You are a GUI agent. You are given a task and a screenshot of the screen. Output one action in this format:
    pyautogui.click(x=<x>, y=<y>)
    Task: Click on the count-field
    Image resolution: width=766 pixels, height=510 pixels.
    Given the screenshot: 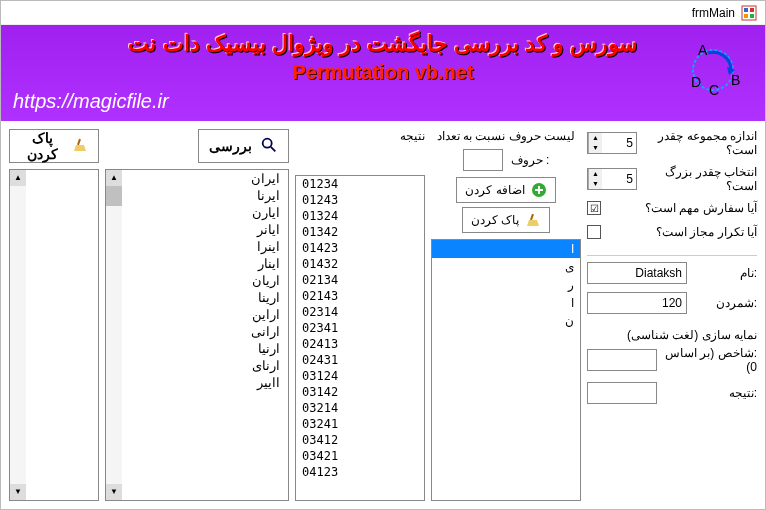 What is the action you would take?
    pyautogui.click(x=637, y=303)
    